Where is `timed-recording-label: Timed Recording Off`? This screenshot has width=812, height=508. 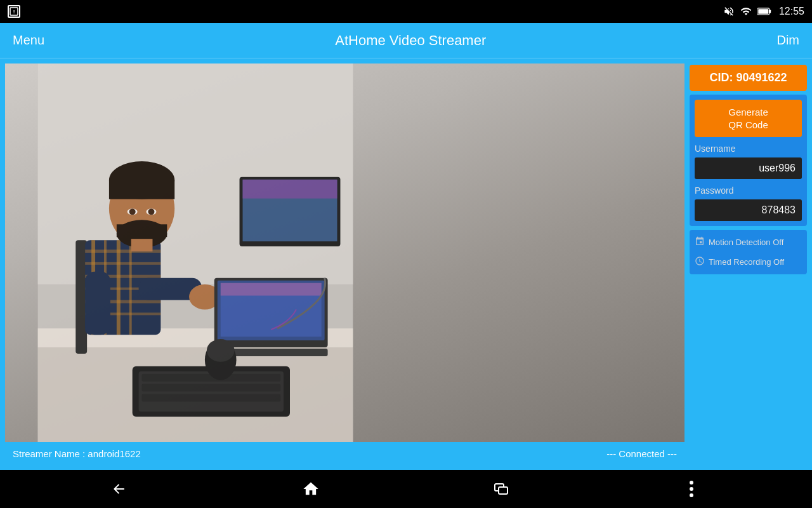 timed-recording-label: Timed Recording Off is located at coordinates (746, 262).